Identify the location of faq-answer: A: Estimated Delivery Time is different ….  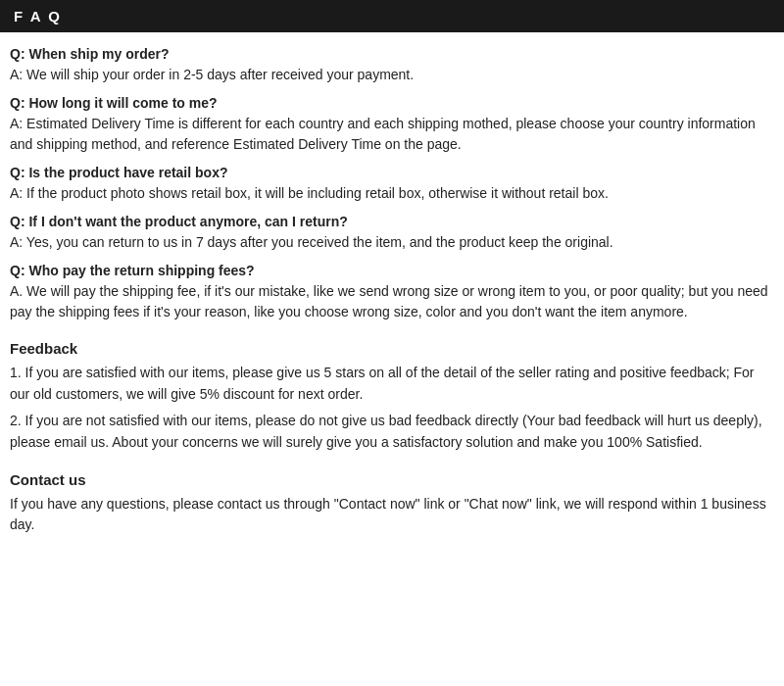
(392, 134).